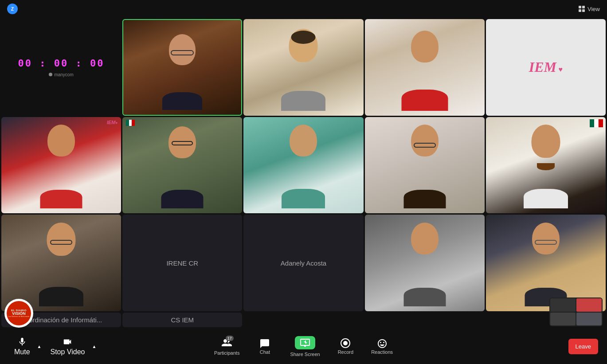  What do you see at coordinates (303, 346) in the screenshot?
I see `bottom-toolbar: Mute ▲ Stop Video ▲ 17 Participants` at bounding box center [303, 346].